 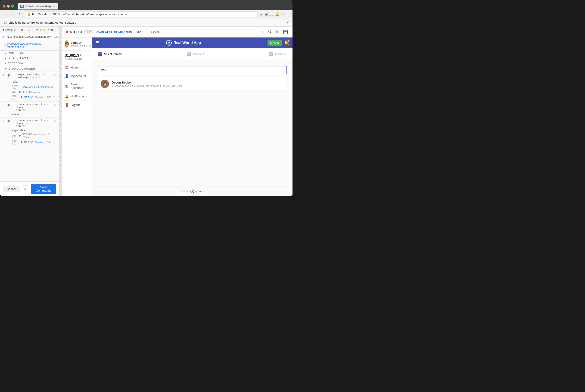 I want to click on cancel-button: Cancel, so click(x=12, y=189).